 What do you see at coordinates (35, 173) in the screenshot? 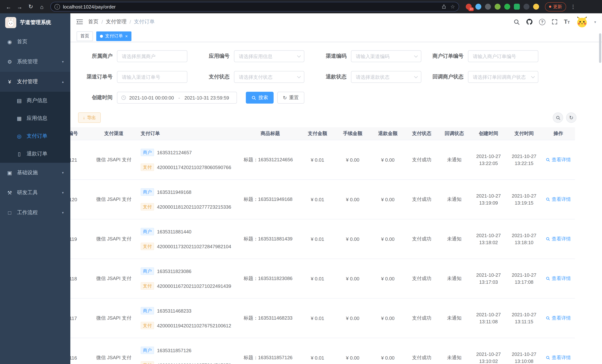
I see `sidebar-item-infra: ▣ 基础设施 ▾` at bounding box center [35, 173].